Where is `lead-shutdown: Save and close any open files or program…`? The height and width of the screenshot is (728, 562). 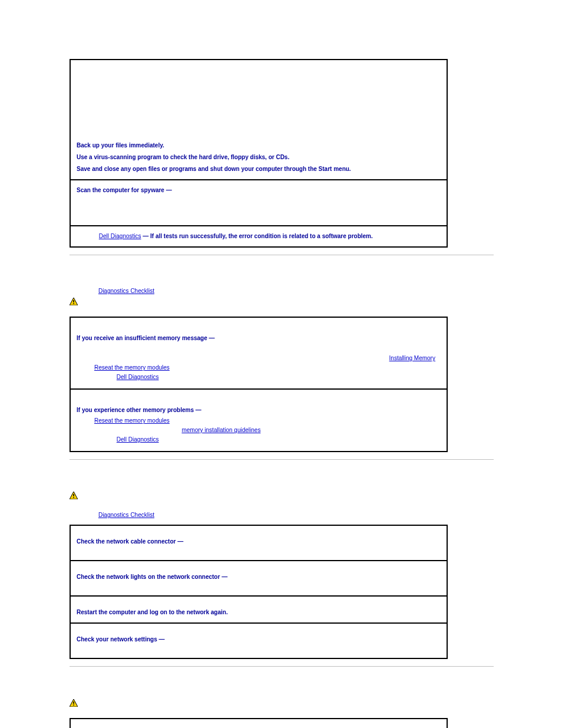 lead-shutdown: Save and close any open files or program… is located at coordinates (214, 169).